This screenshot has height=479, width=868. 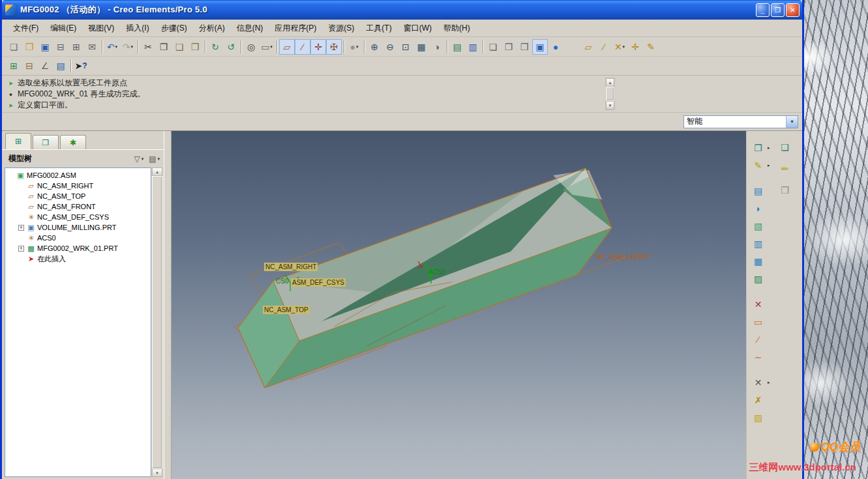 I want to click on menu-file: 文件(F), so click(x=26, y=29).